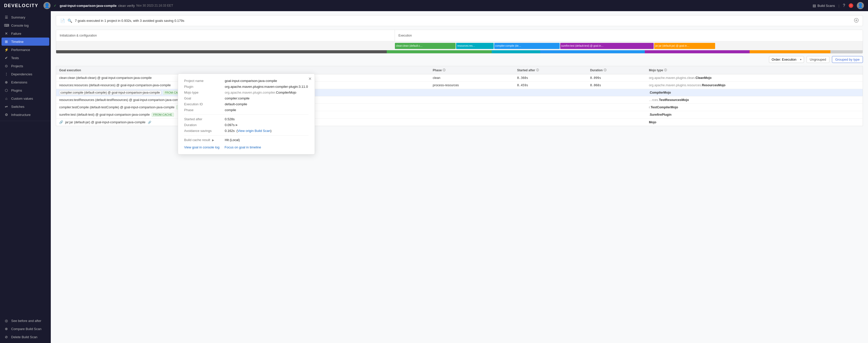  Describe the element at coordinates (267, 119) in the screenshot. I see `popup-value-started-after: 0.528s` at that location.